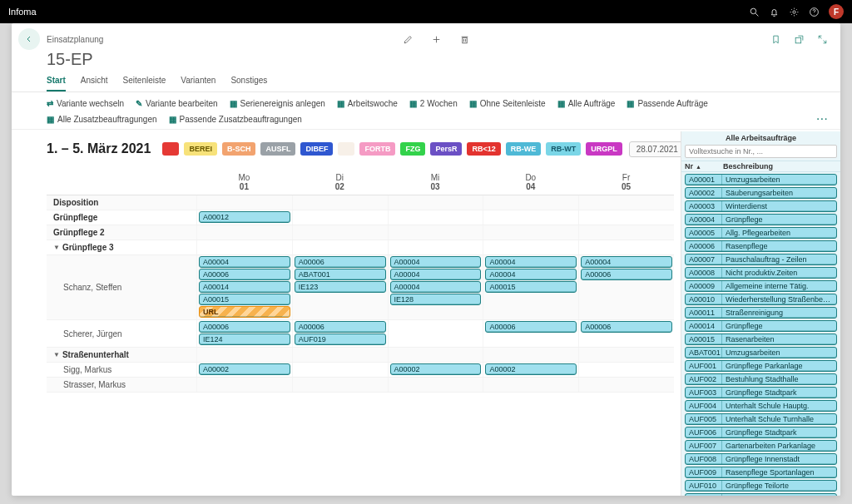 Image resolution: width=852 pixels, height=504 pixels. What do you see at coordinates (245, 218) in the screenshot?
I see `schedule-cell: A00012` at bounding box center [245, 218].